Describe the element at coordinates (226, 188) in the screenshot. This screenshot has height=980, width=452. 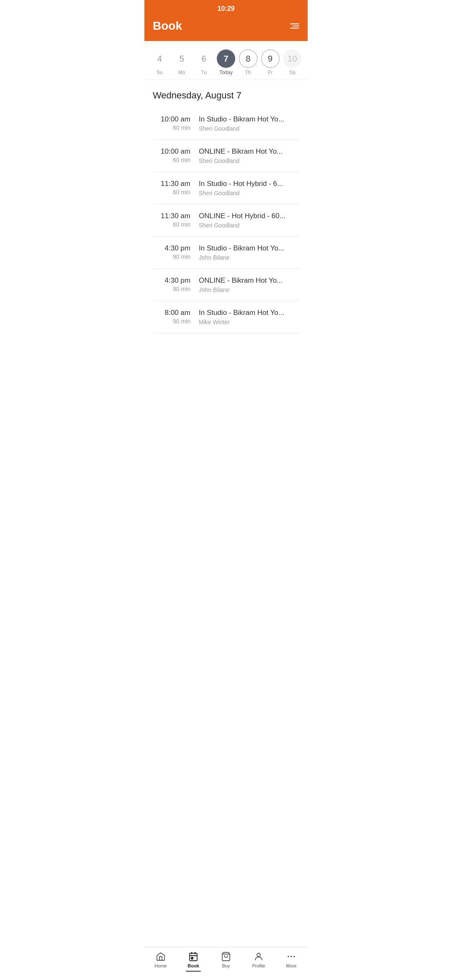
I see `class-item-3: 11:30 am 60 min In Studio - Hot Hybrid -…` at that location.